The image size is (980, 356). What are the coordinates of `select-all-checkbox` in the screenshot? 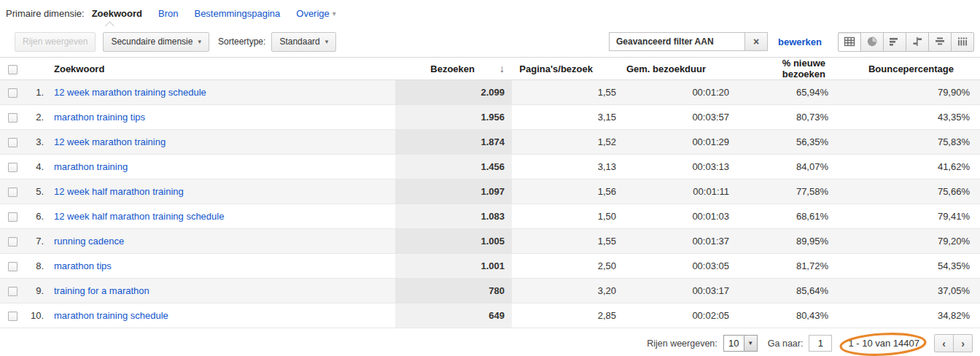 It's located at (13, 70).